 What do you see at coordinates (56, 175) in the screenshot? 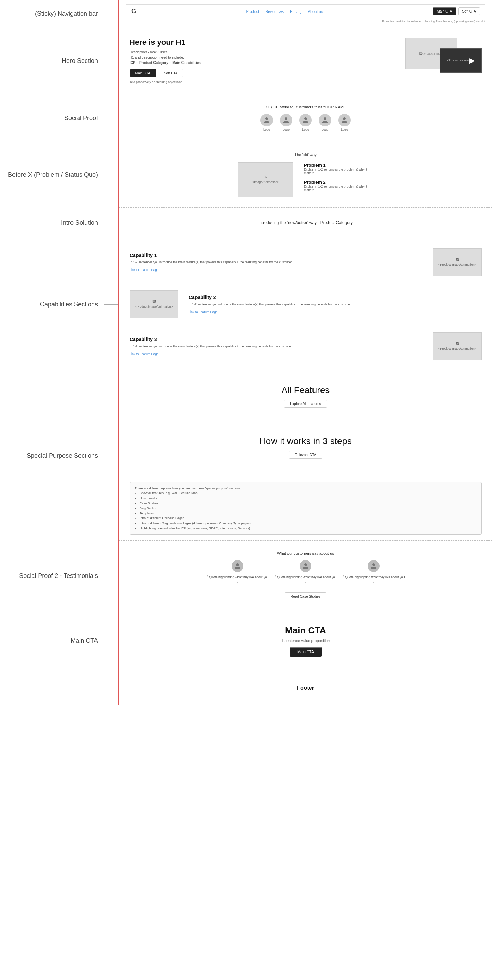
I see `problem-label: Before X (Problem / Status Quo)` at bounding box center [56, 175].